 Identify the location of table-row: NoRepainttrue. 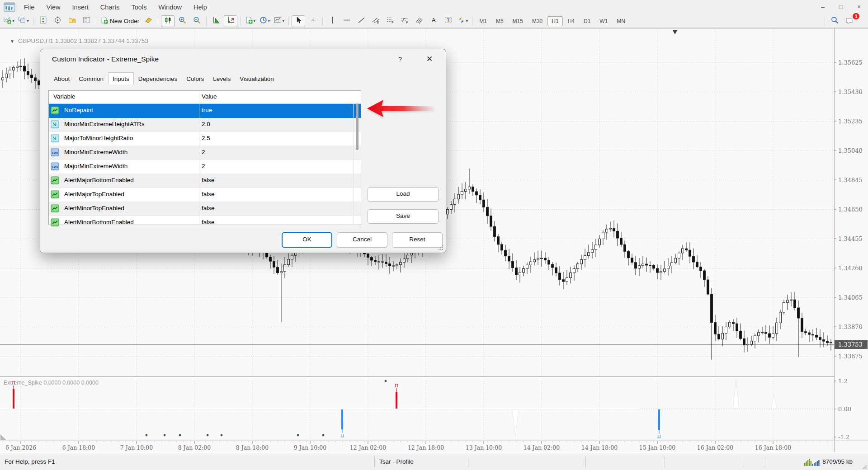
(205, 111).